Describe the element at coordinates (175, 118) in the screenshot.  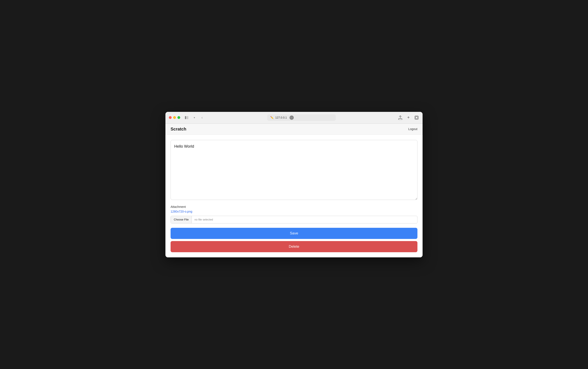
I see `traffic-lights` at that location.